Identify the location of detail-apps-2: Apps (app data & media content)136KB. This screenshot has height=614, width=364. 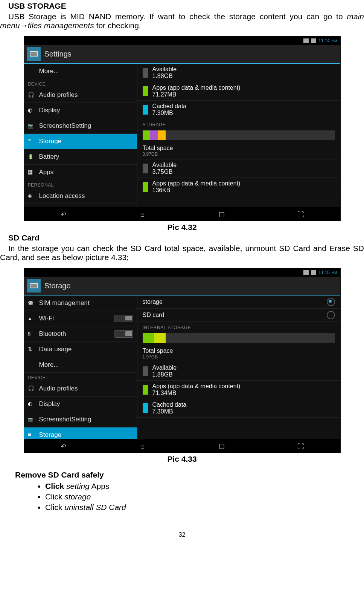
(239, 187).